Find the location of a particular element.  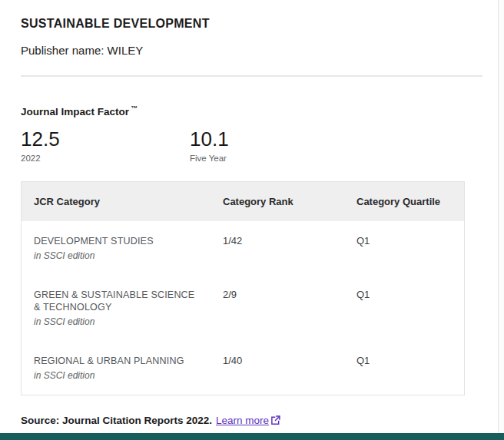

source-text: Source: Journal Citation Reports 2022. is located at coordinates (117, 421).